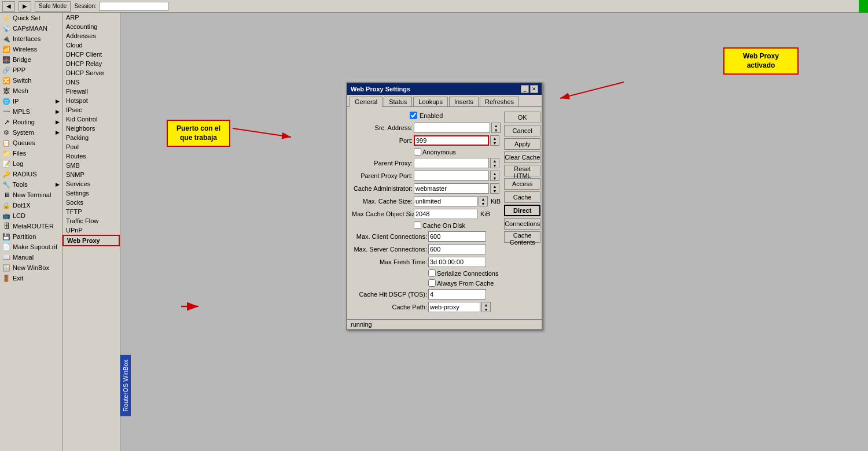 This screenshot has height=451, width=868. Describe the element at coordinates (91, 64) in the screenshot. I see `menu-dhcp-relay: DHCP Relay` at that location.